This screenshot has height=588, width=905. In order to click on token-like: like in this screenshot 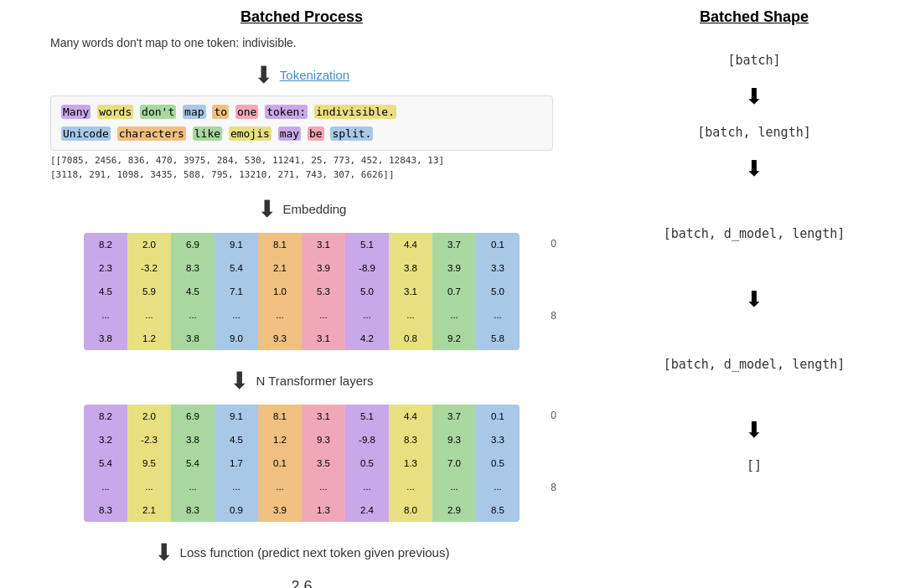, I will do `click(208, 134)`.